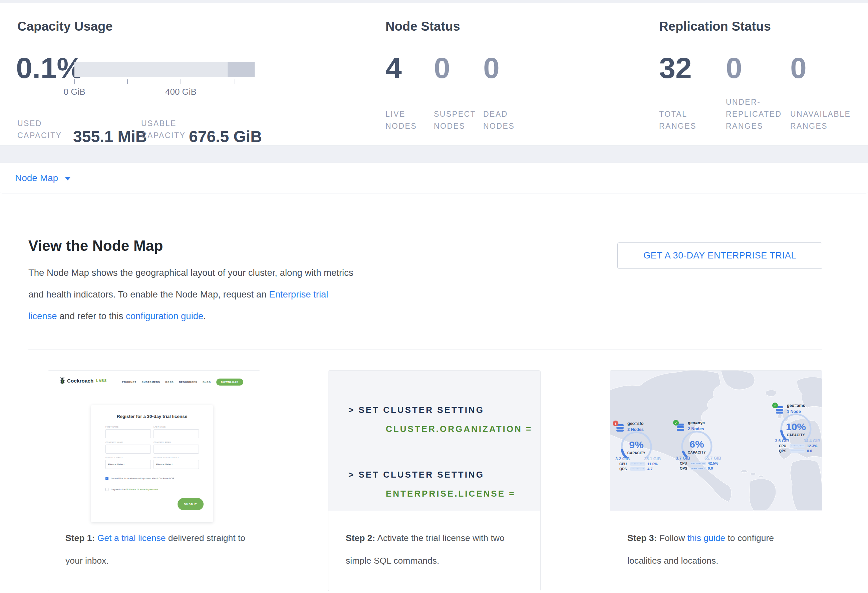 The image size is (868, 593). I want to click on panel-gap, so click(434, 155).